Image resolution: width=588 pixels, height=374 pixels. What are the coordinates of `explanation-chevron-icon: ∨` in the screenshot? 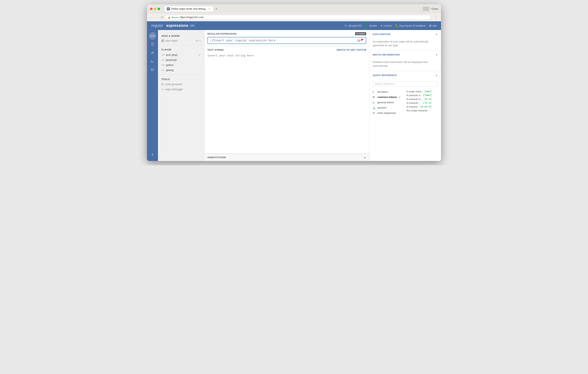 It's located at (437, 34).